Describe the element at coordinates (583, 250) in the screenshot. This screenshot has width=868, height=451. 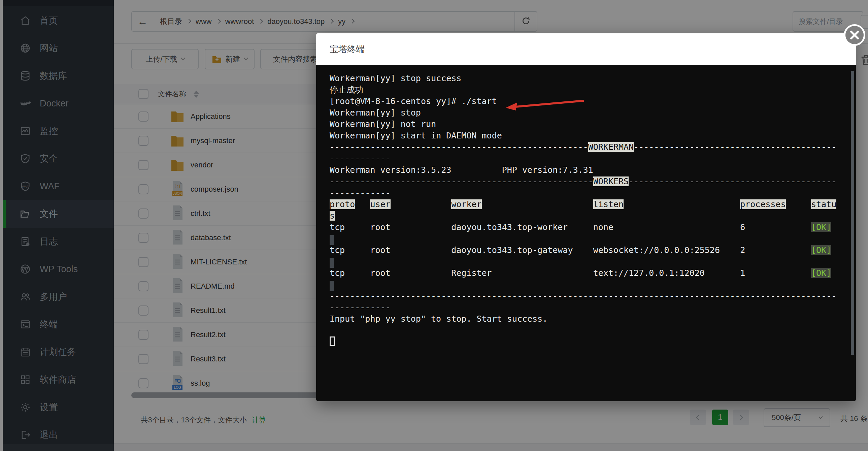
I see `terminal-line: tcp root daoyou.to343.top-gateway websoc…` at that location.